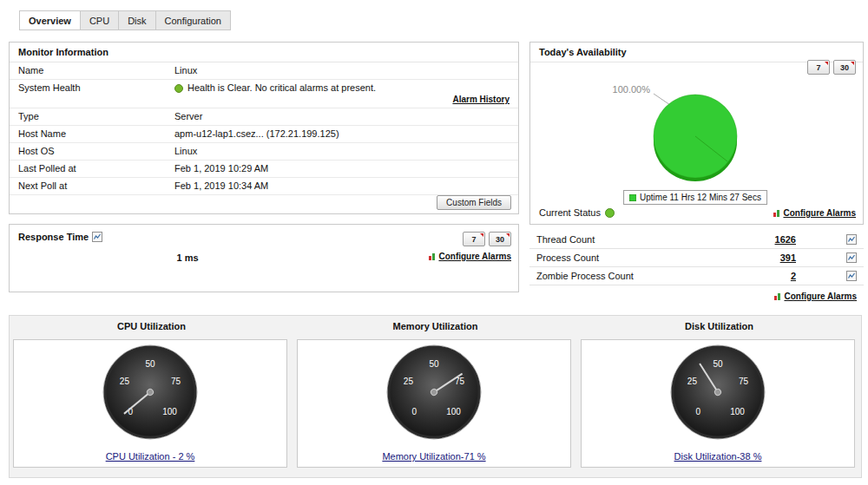 The image size is (868, 485). What do you see at coordinates (788, 258) in the screenshot?
I see `process-count-value-link: 391` at bounding box center [788, 258].